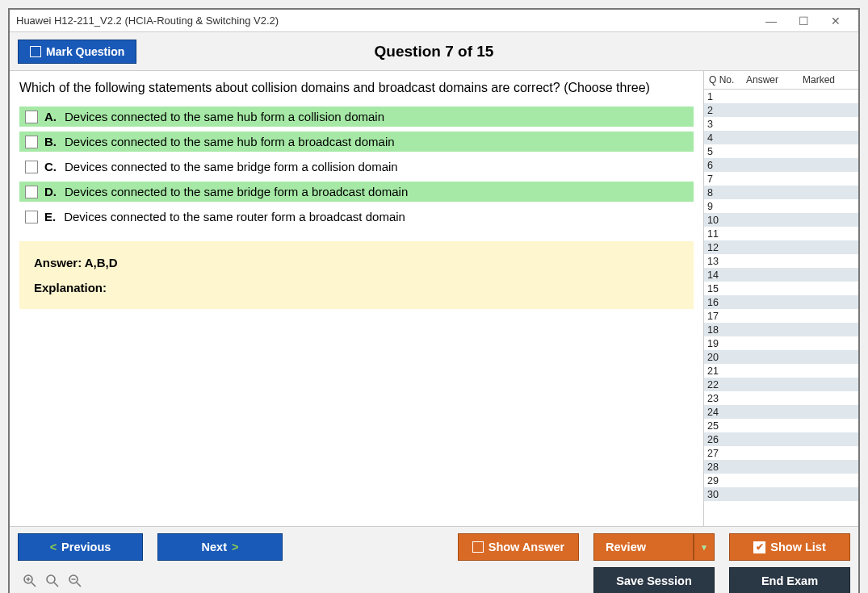 This screenshot has width=868, height=593. What do you see at coordinates (518, 547) in the screenshot?
I see `show-answer-button: Show Answer` at bounding box center [518, 547].